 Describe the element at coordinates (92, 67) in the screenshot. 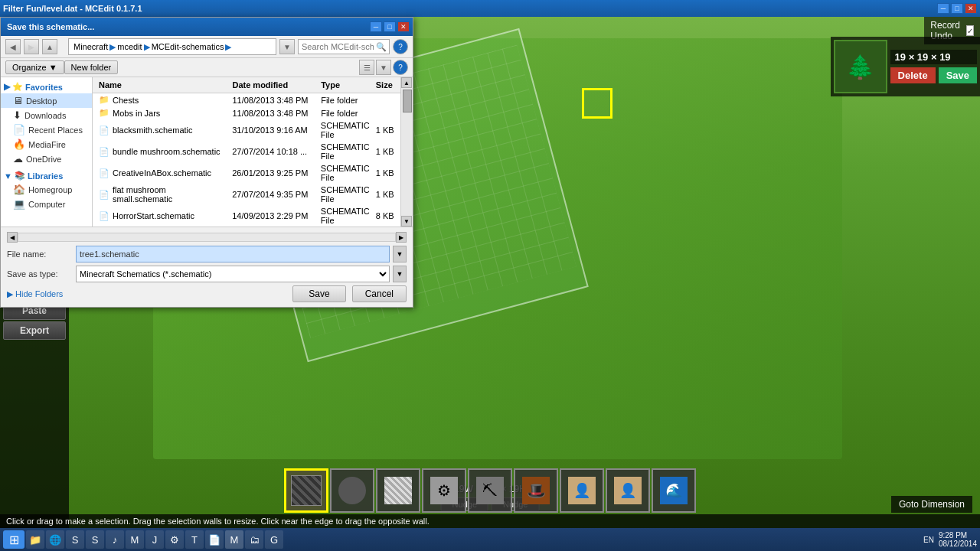

I see `new-folder-button: New folder` at that location.